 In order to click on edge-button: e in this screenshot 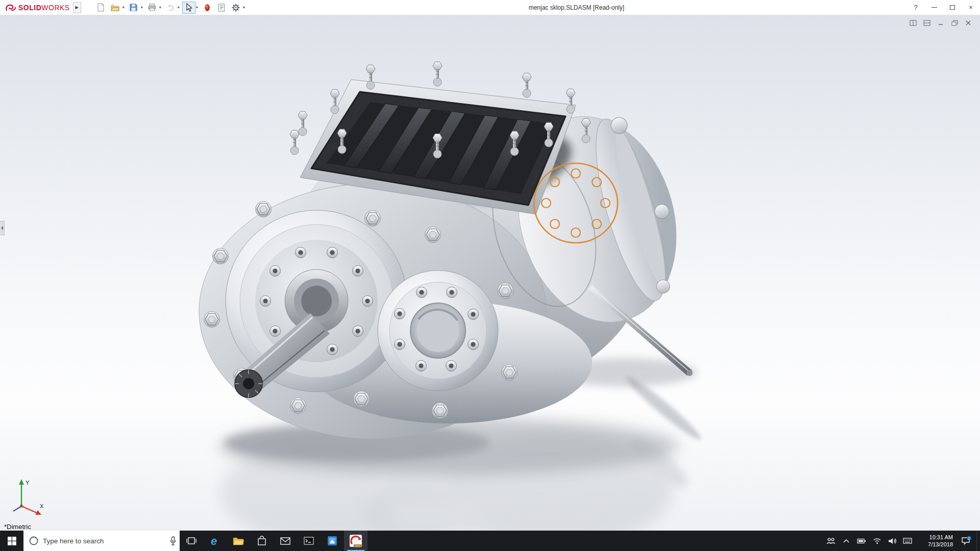, I will do `click(215, 541)`.